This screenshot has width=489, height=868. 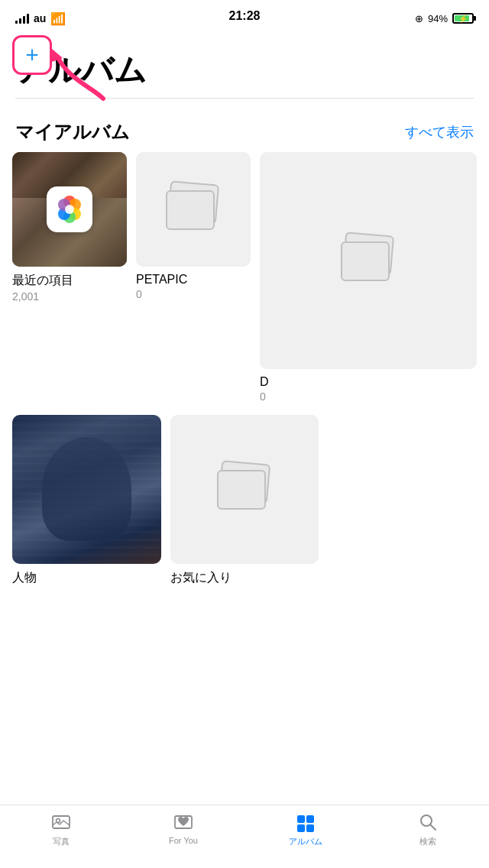 I want to click on album-name-petapic: PETAPIC, so click(x=193, y=280).